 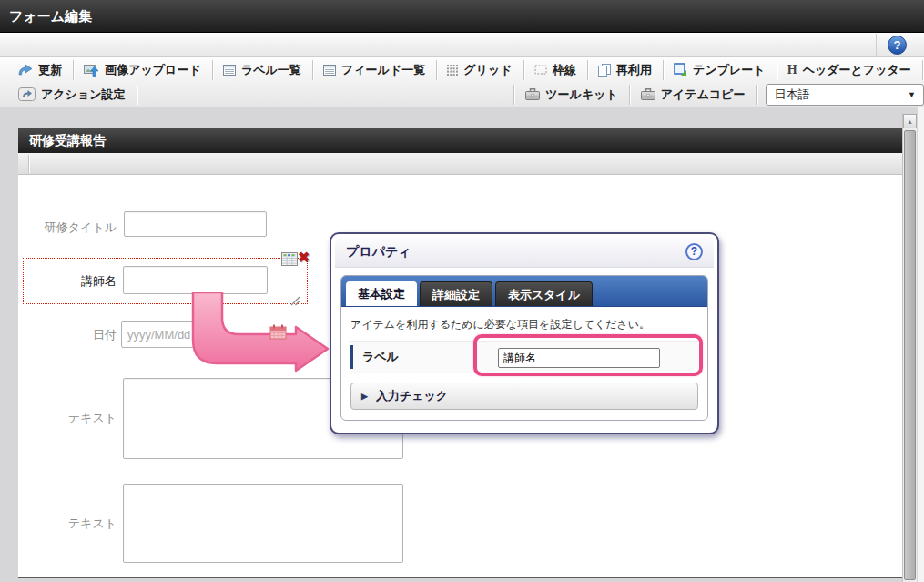 I want to click on template-button: テンプレート, so click(x=719, y=69).